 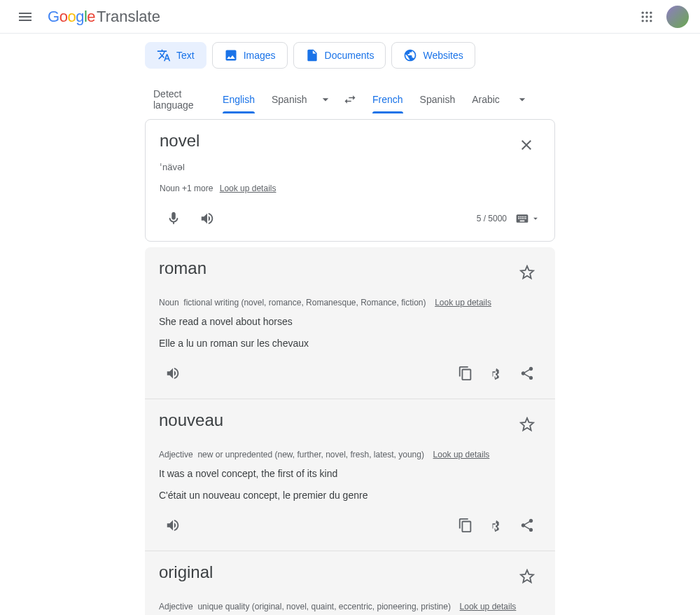 I want to click on clear-source-button, so click(x=526, y=145).